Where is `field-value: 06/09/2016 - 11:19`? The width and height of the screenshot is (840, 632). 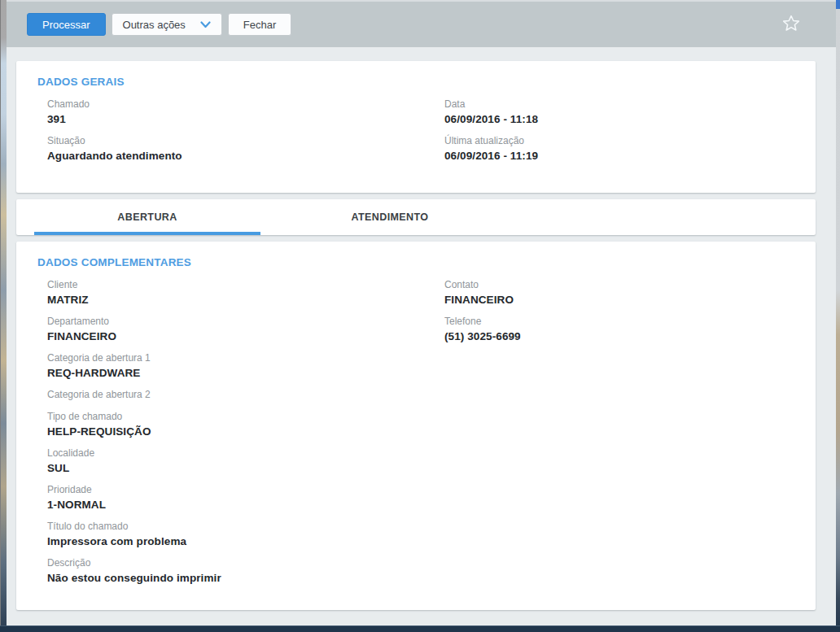 field-value: 06/09/2016 - 11:19 is located at coordinates (619, 156).